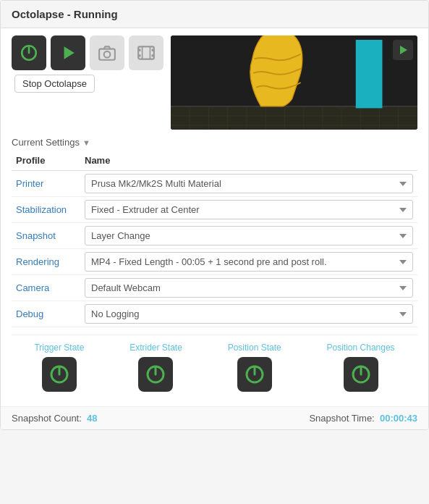 This screenshot has width=429, height=504. What do you see at coordinates (214, 314) in the screenshot?
I see `settings-row-debug: DebugNo Logging` at bounding box center [214, 314].